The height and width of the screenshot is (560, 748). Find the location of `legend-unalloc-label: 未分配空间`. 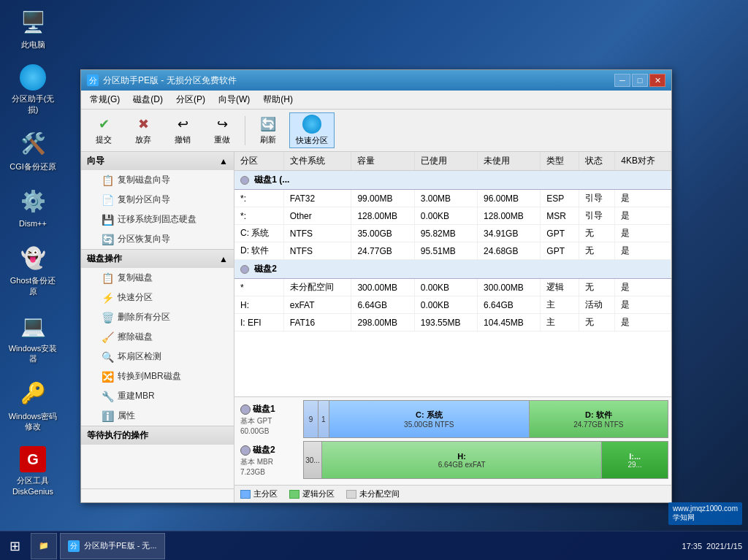

legend-unalloc-label: 未分配空间 is located at coordinates (380, 494).